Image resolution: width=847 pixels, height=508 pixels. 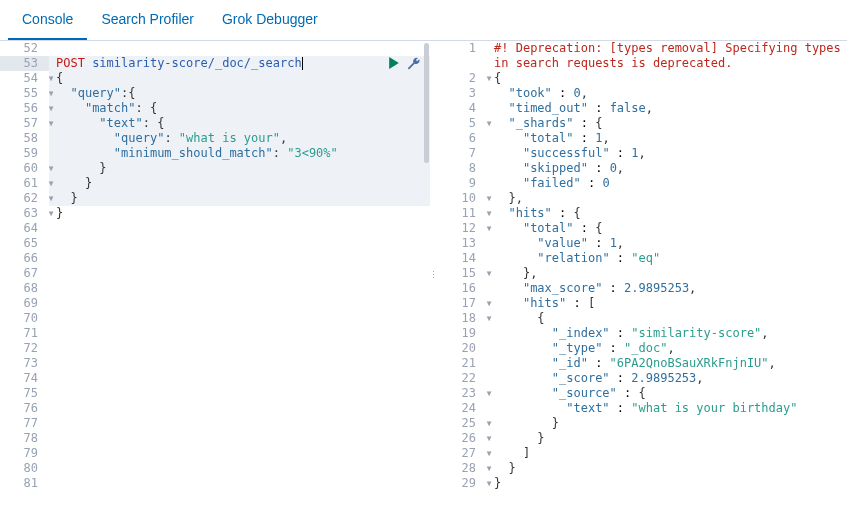 I want to click on response-line: 27▾ ], so click(x=642, y=454).